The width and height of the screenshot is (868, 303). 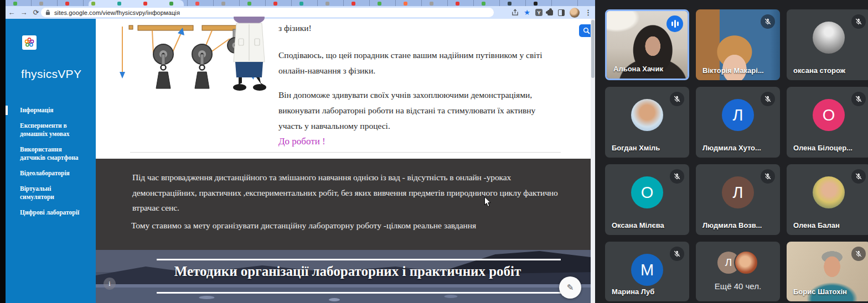 What do you see at coordinates (647, 122) in the screenshot?
I see `participant-tile: Богдан Хміль` at bounding box center [647, 122].